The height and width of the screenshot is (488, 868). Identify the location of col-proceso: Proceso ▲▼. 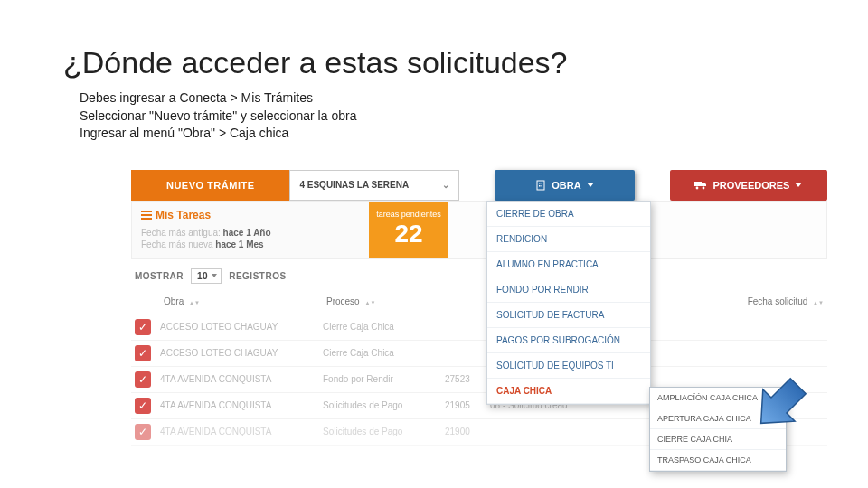
(387, 302).